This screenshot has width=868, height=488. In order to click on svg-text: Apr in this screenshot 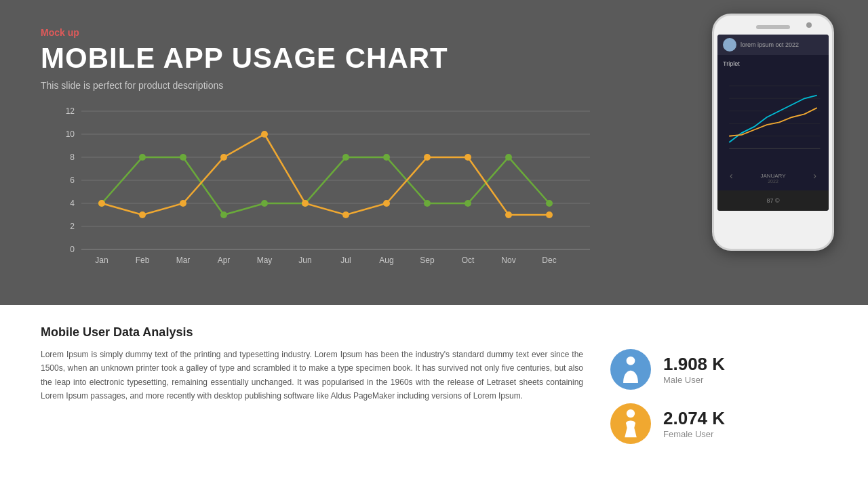, I will do `click(224, 260)`.